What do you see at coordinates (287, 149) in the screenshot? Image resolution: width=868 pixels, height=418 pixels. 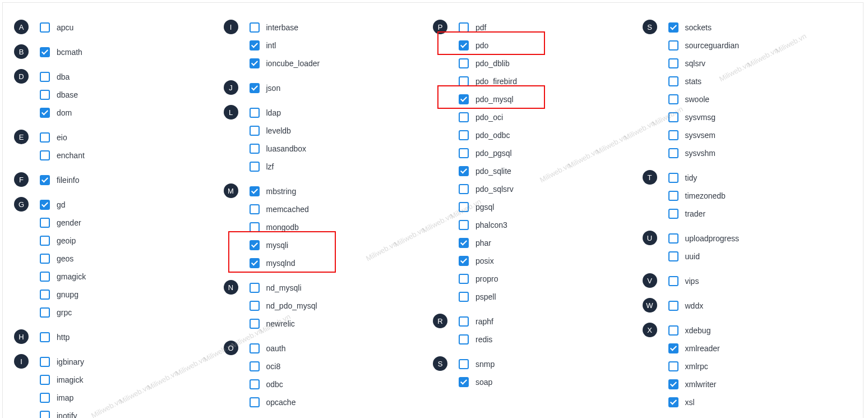 I see `extension-label: luasandbox` at bounding box center [287, 149].